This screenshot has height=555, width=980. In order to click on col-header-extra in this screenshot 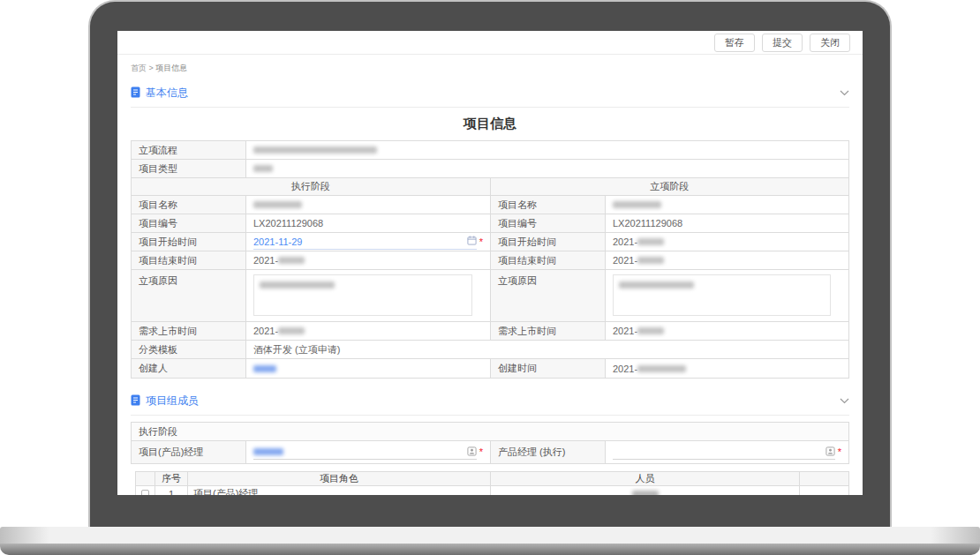, I will do `click(825, 479)`.